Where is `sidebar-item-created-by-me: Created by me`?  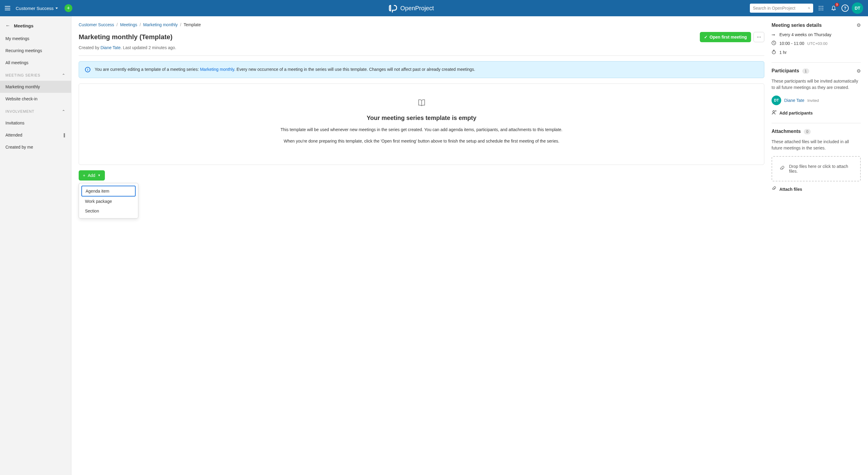 sidebar-item-created-by-me: Created by me is located at coordinates (36, 147).